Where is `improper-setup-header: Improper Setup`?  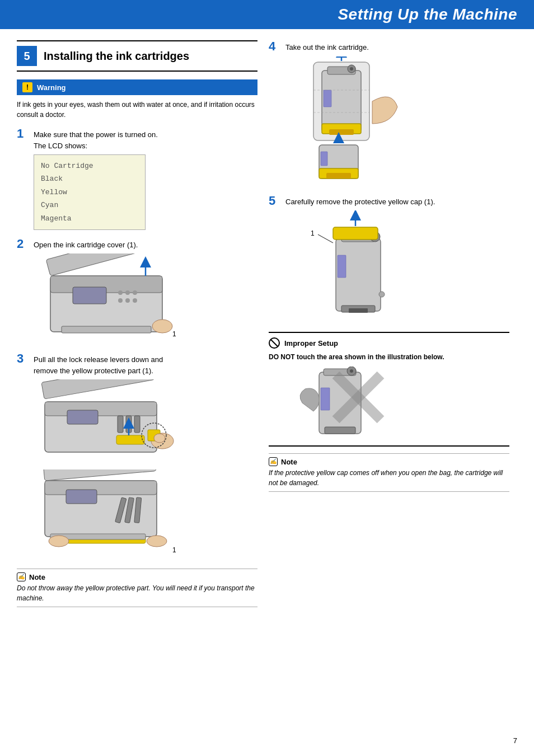
improper-setup-header: Improper Setup is located at coordinates (389, 343).